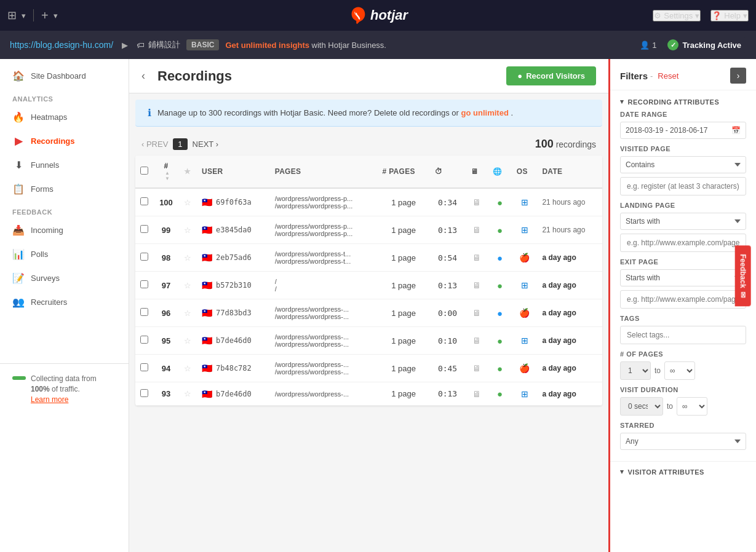 Image resolution: width=756 pixels, height=552 pixels. What do you see at coordinates (525, 172) in the screenshot?
I see `col-header-os: OS` at bounding box center [525, 172].